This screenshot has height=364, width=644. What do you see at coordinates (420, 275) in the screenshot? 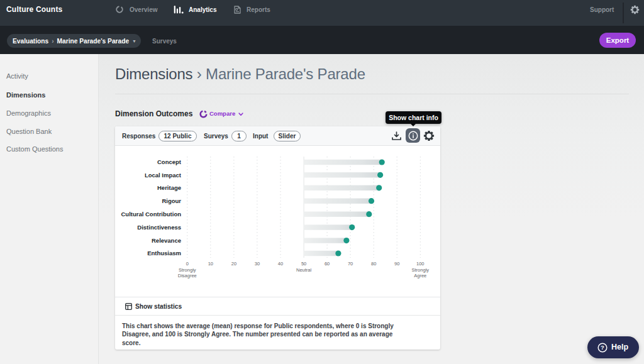
I see `svg-text: Agree` at bounding box center [420, 275].